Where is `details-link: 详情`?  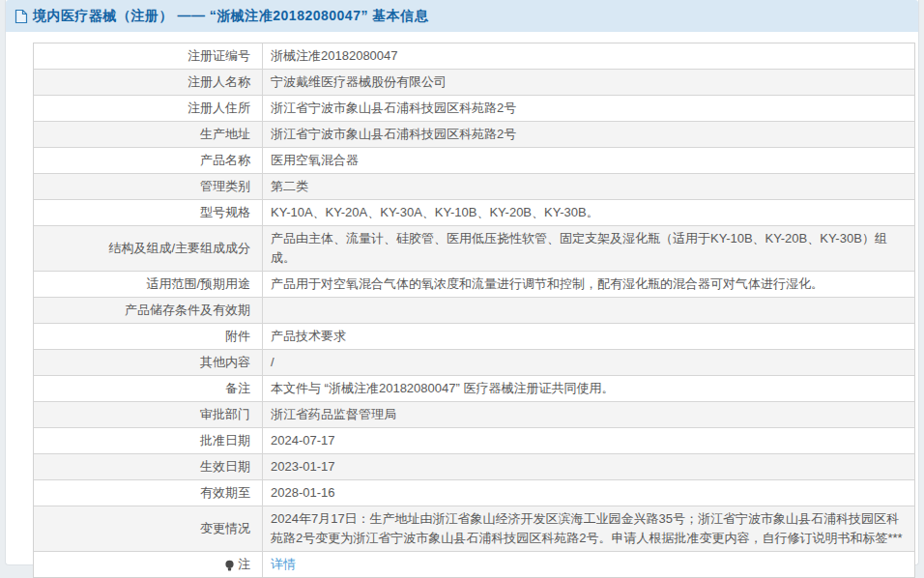 details-link: 详情 is located at coordinates (283, 564).